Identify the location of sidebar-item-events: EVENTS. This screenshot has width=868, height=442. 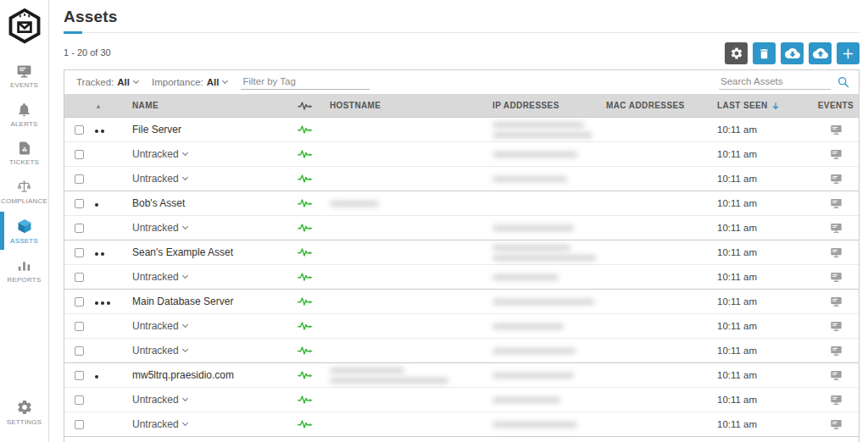
(24, 76).